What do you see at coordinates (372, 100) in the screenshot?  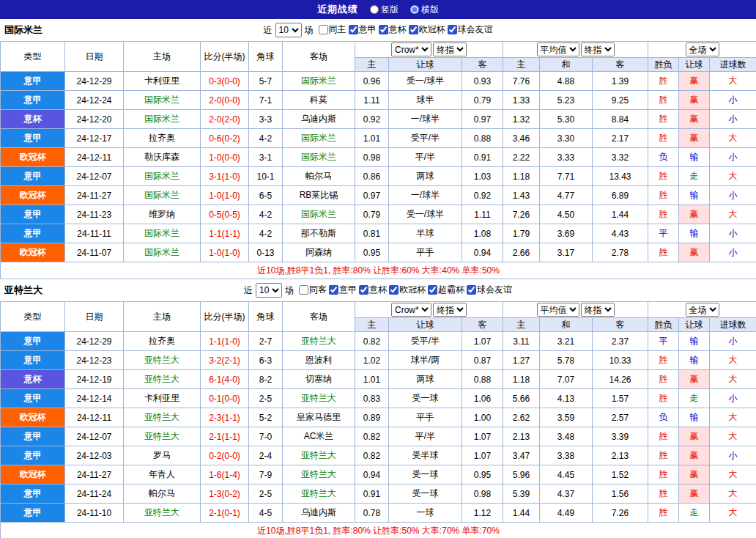 I see `odds-home-cell: 1.11` at bounding box center [372, 100].